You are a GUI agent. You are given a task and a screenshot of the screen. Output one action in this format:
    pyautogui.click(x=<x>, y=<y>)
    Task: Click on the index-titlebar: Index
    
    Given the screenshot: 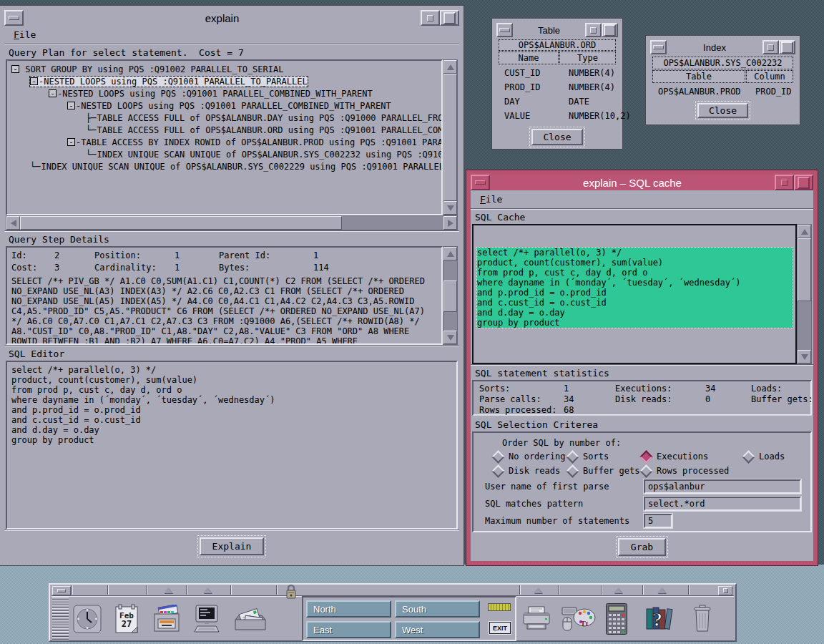 What is the action you would take?
    pyautogui.click(x=722, y=47)
    